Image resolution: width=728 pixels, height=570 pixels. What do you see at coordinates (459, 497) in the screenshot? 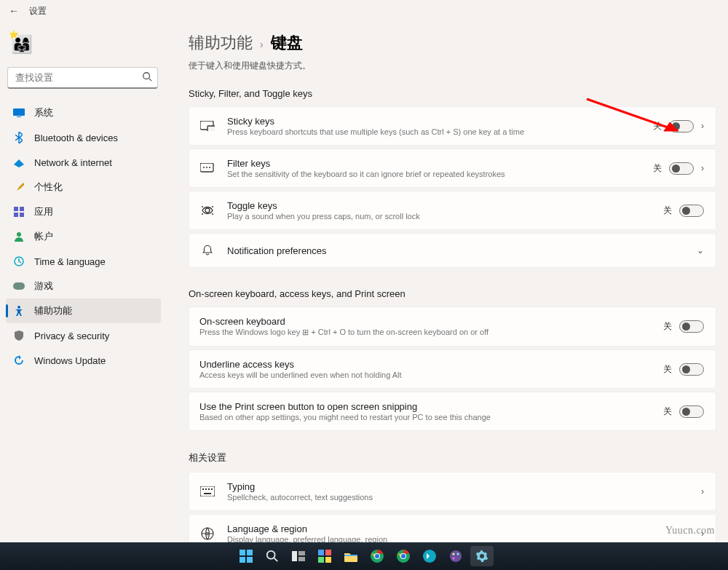
I see `card-description: Spellcheck, autocorrect, text suggestion…` at bounding box center [459, 497].